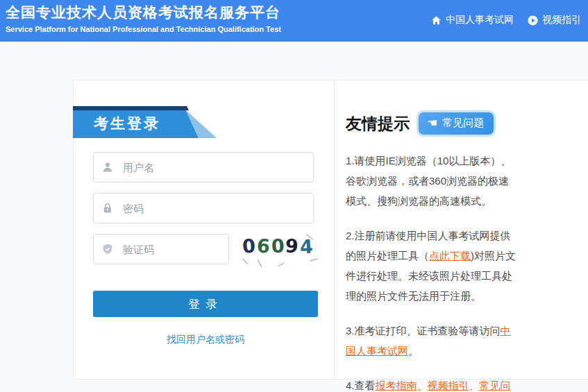  I want to click on faq-button-label: 常见问题, so click(463, 123).